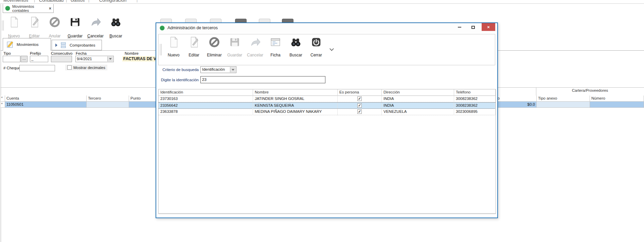 The image size is (644, 242). Describe the element at coordinates (3, 105) in the screenshot. I see `grid-row-selector: *` at that location.